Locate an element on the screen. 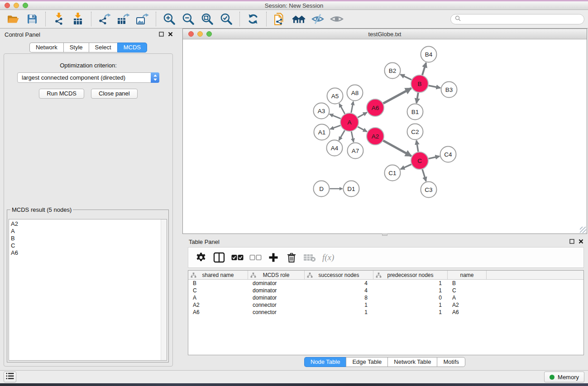 This screenshot has height=386, width=588. graph-edge-A-A8 is located at coordinates (352, 107).